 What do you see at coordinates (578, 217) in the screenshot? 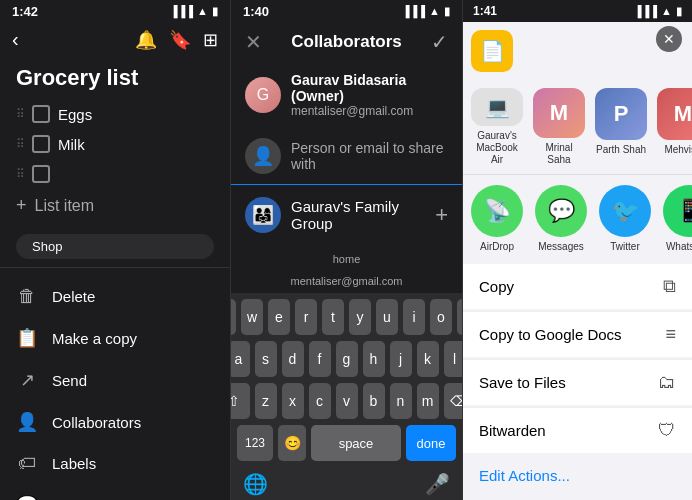
I see `apps-row: 📡 AirDrop 💬 Messages 🐦 Twitter 📱 WhatsAp…` at bounding box center [578, 217].